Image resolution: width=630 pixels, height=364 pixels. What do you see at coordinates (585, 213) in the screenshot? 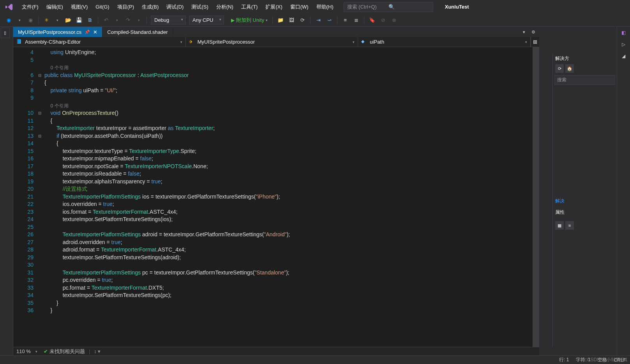
I see `properties-heading: 属性` at bounding box center [585, 213].